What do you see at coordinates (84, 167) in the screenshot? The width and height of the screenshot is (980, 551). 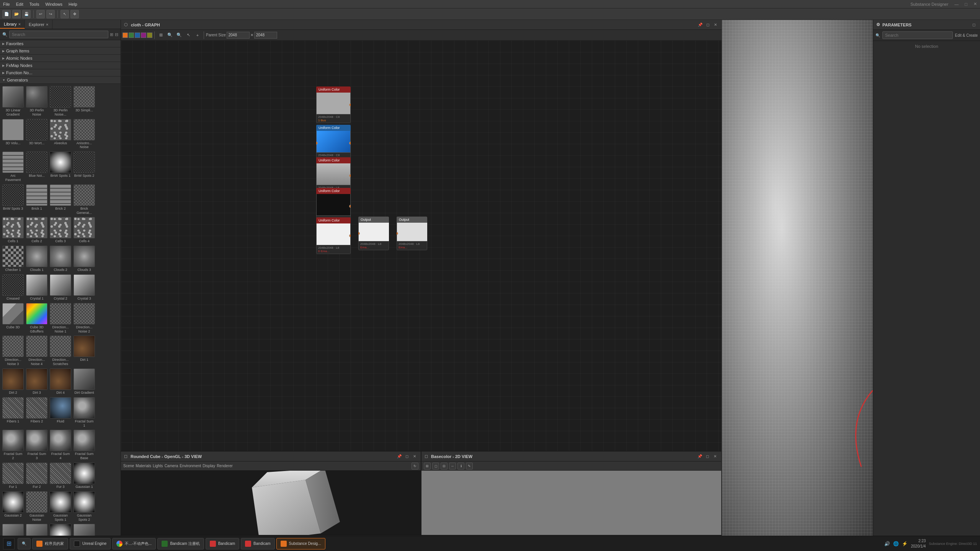 I see `texture-item-11: BnW Spots 2` at bounding box center [84, 167].